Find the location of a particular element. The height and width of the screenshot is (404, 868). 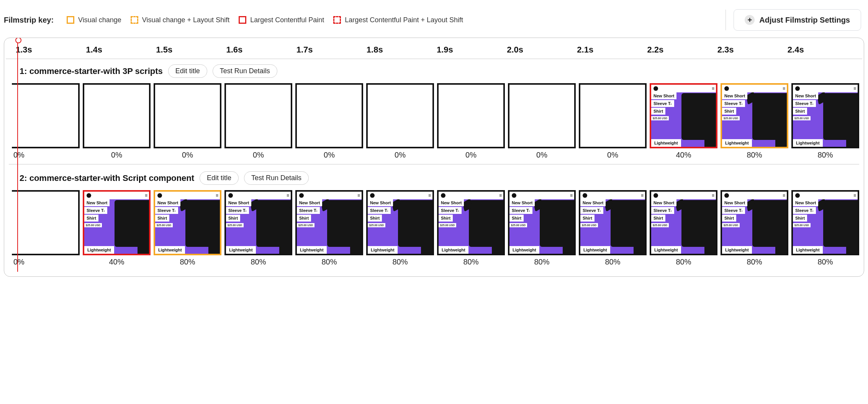

adjust-filmstrip-settings-button: + Adjust Filmstrip Settings is located at coordinates (798, 20).